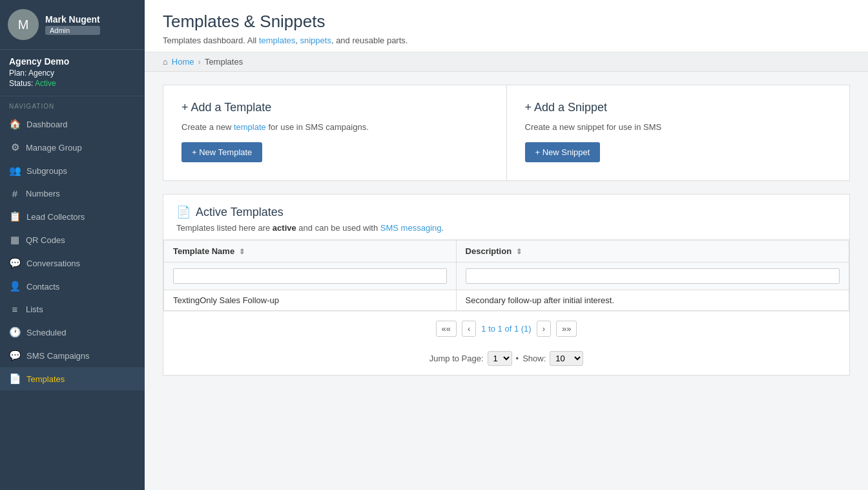 This screenshot has width=868, height=490. What do you see at coordinates (250, 127) in the screenshot?
I see `template-link: template` at bounding box center [250, 127].